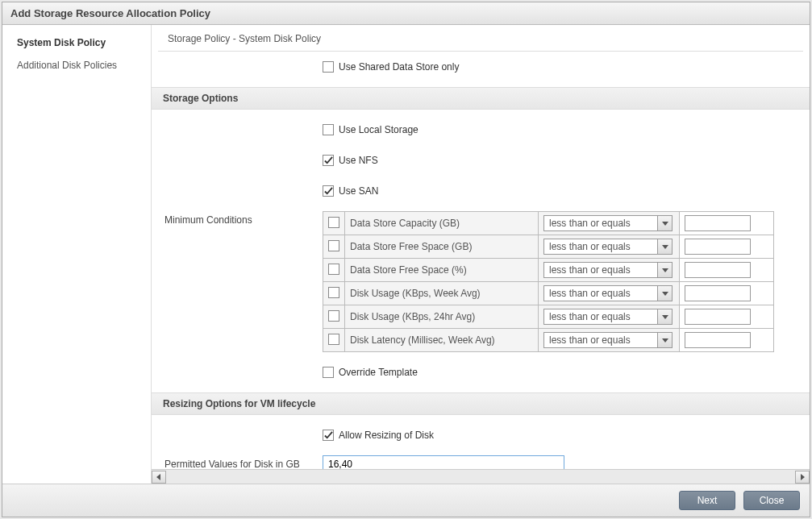 This screenshot has height=519, width=812. I want to click on row-override-template: Override Template, so click(481, 372).